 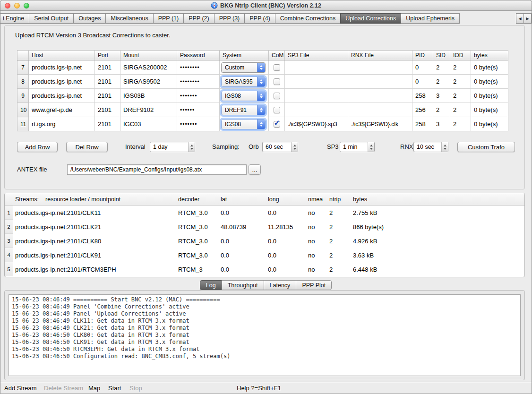 What do you see at coordinates (23, 82) in the screenshot?
I see `row-number: 8` at bounding box center [23, 82].